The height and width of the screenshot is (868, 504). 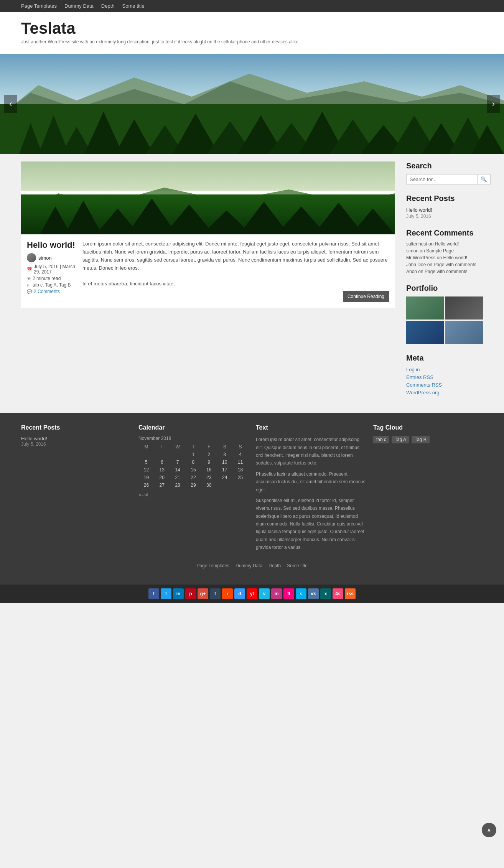 I want to click on cal-cell: 2, so click(x=209, y=455).